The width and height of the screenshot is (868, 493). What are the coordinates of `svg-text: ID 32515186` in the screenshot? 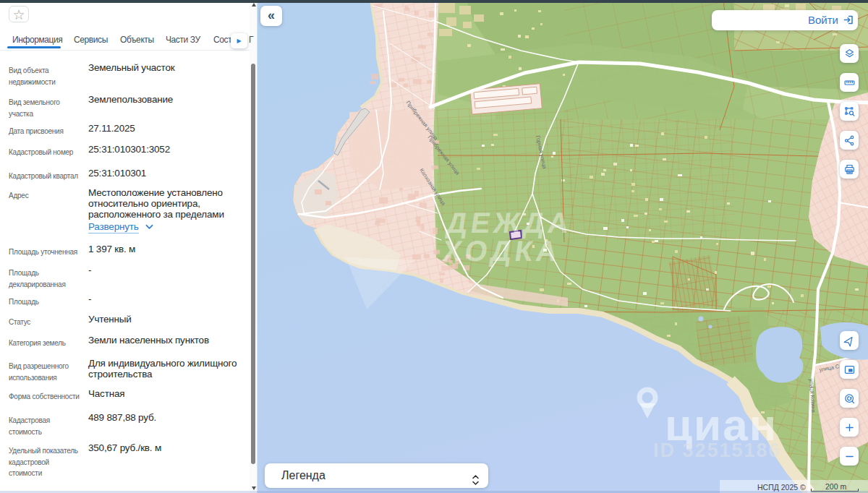 It's located at (718, 450).